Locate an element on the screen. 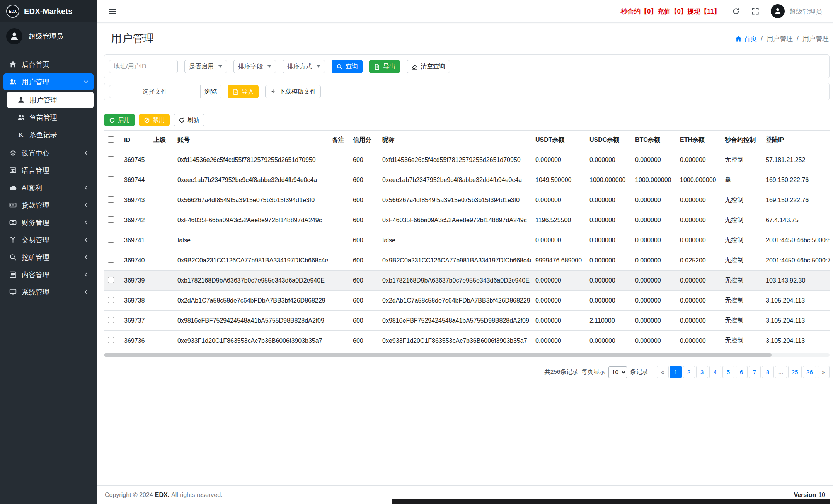 The height and width of the screenshot is (504, 833). breadcrumb-home-link: 首页 is located at coordinates (746, 39).